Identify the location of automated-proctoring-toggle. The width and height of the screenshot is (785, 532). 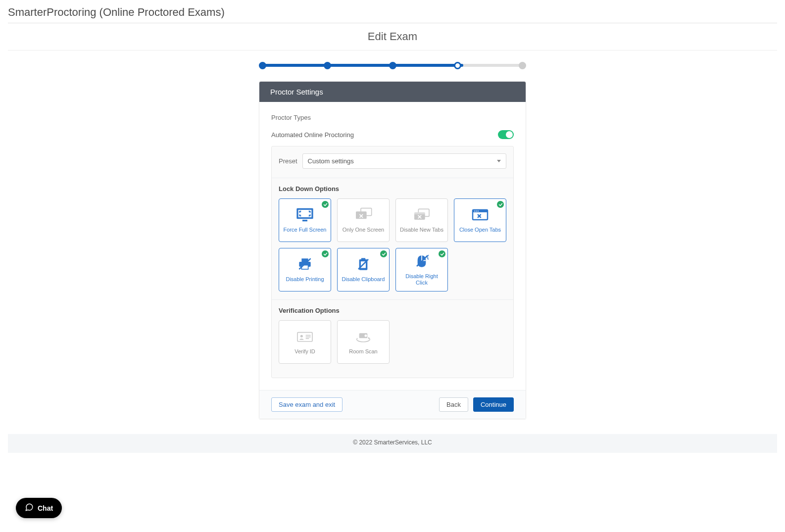
(506, 135).